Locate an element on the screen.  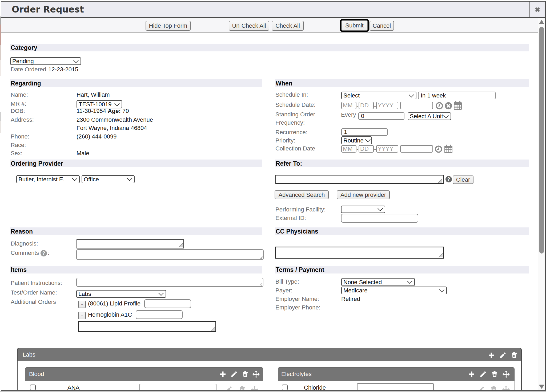
additional-orders-textarea is located at coordinates (147, 326).